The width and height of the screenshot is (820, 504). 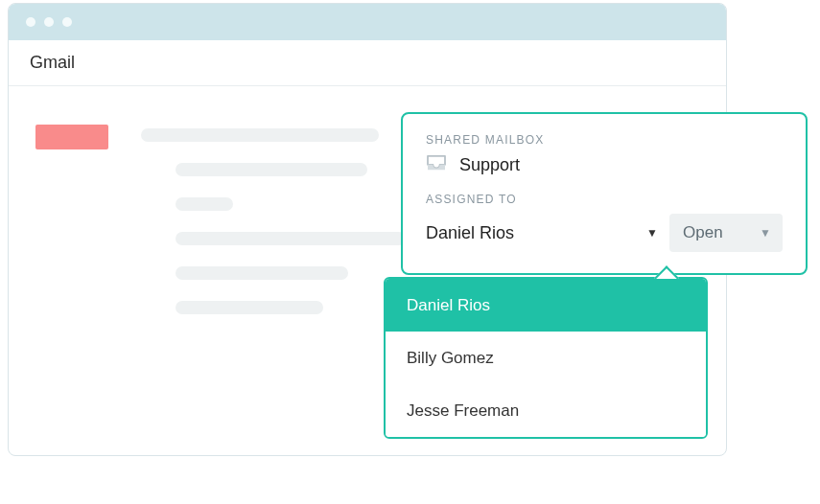 I want to click on mailbox-name: Support, so click(x=489, y=165).